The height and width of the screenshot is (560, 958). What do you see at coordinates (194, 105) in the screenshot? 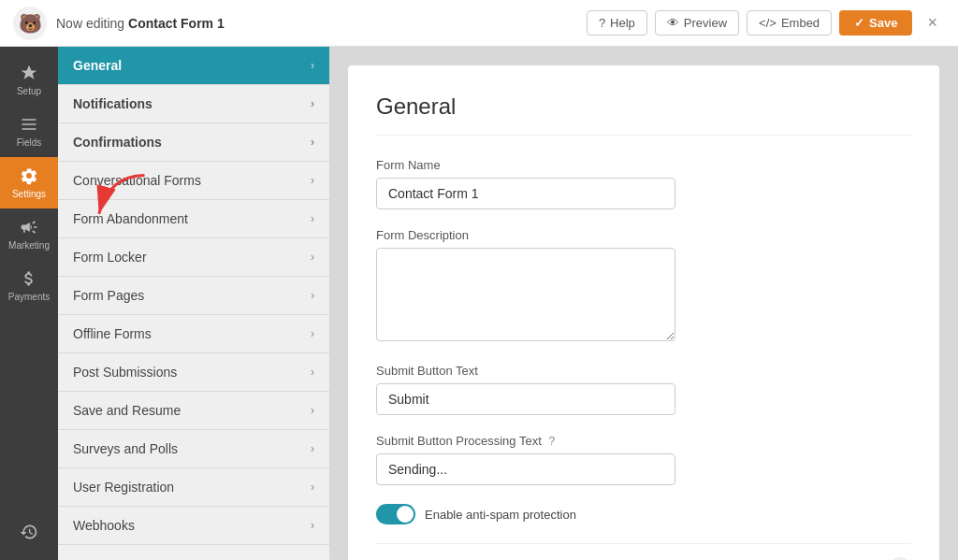
I see `menu-item-notifications: Notifications ›` at bounding box center [194, 105].